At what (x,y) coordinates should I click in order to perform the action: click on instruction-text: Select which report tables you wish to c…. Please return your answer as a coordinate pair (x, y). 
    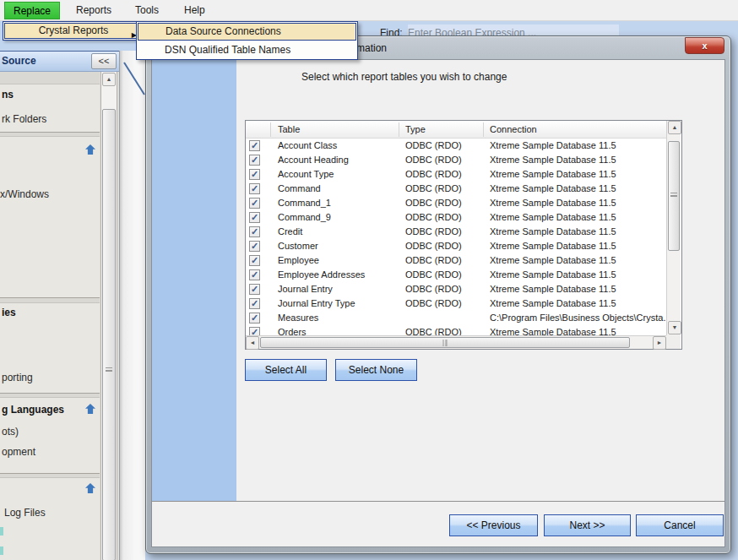
    Looking at the image, I should click on (404, 77).